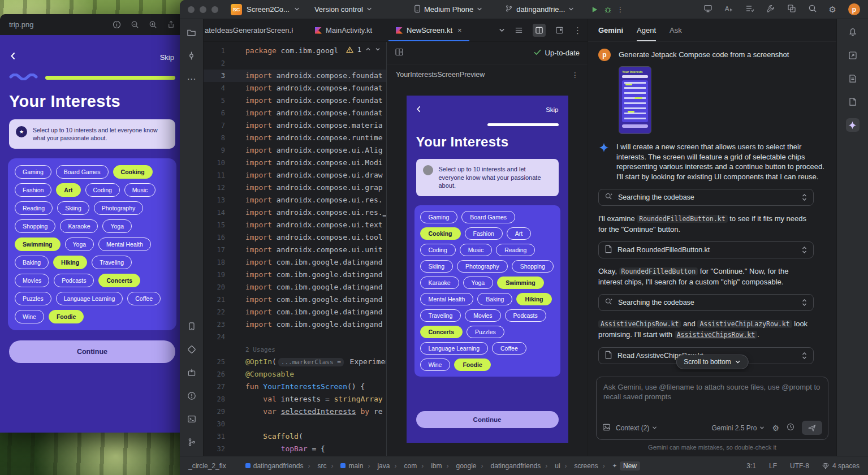 Image resolution: width=868 pixels, height=475 pixels. What do you see at coordinates (192, 32) in the screenshot?
I see `project-folder-icon` at bounding box center [192, 32].